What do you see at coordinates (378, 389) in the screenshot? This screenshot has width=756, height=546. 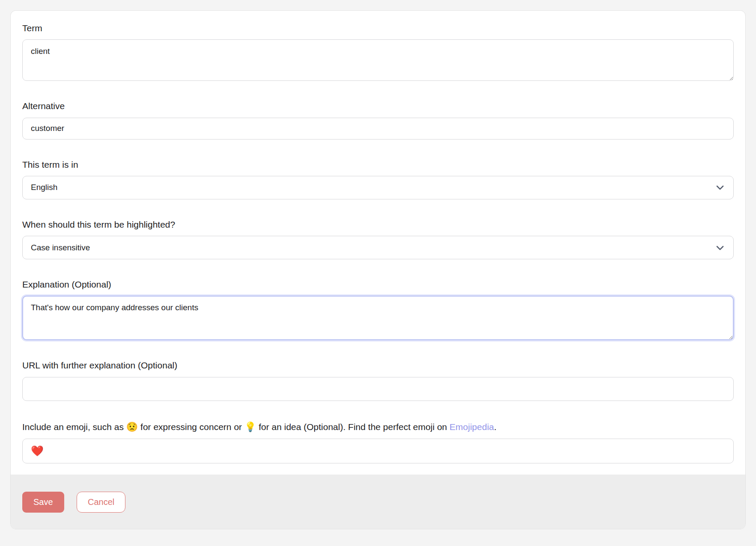 I see `url-input` at bounding box center [378, 389].